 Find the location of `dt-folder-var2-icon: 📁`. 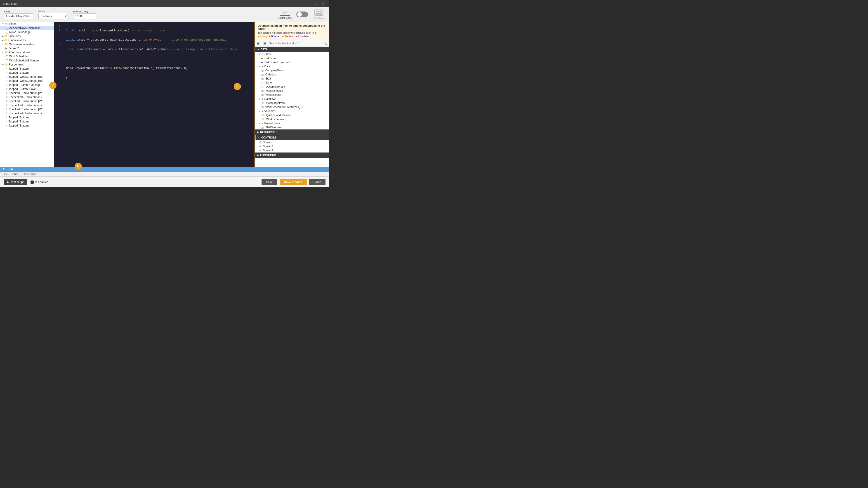

dt-folder-var2-icon: 📁 is located at coordinates (263, 119).